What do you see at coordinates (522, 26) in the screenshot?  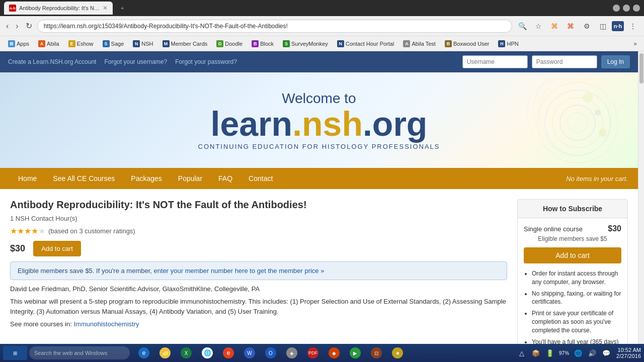 I see `search-icon: 🔍` at bounding box center [522, 26].